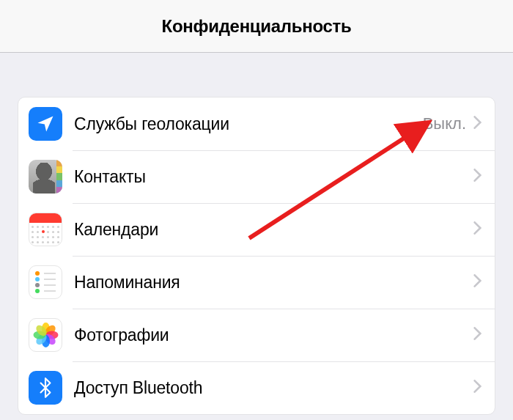 The image size is (513, 420). What do you see at coordinates (256, 282) in the screenshot?
I see `row-reminders: Напоминания` at bounding box center [256, 282].